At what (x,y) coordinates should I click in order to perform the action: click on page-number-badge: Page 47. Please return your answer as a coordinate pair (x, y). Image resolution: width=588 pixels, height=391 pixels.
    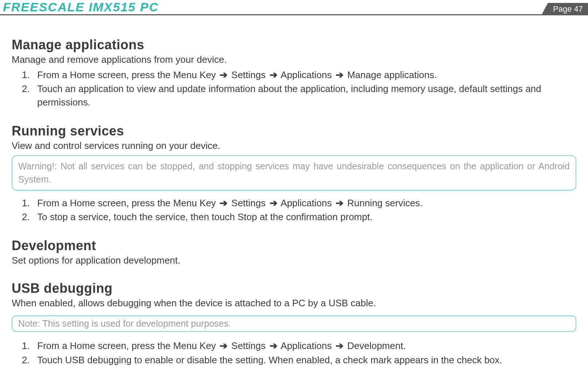
    Looking at the image, I should click on (565, 9).